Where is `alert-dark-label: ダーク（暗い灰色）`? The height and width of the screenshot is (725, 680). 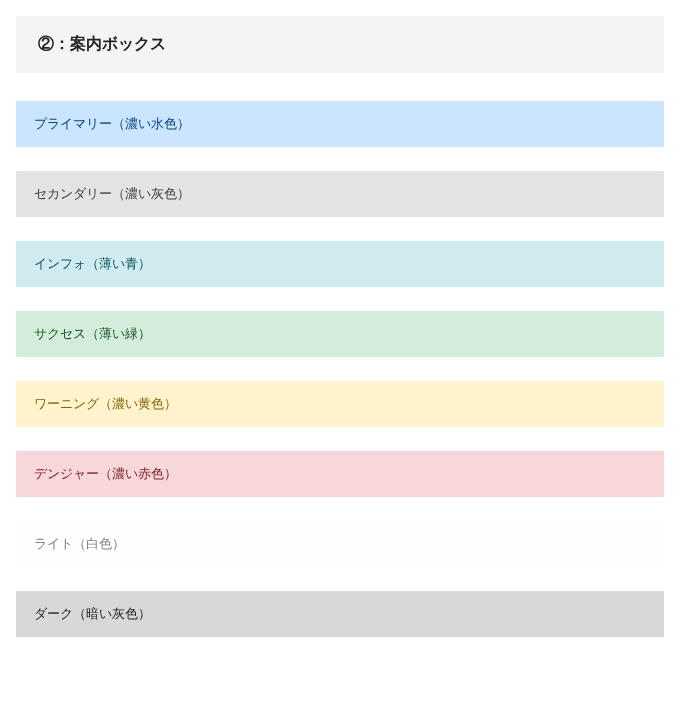 alert-dark-label: ダーク（暗い灰色） is located at coordinates (92, 614).